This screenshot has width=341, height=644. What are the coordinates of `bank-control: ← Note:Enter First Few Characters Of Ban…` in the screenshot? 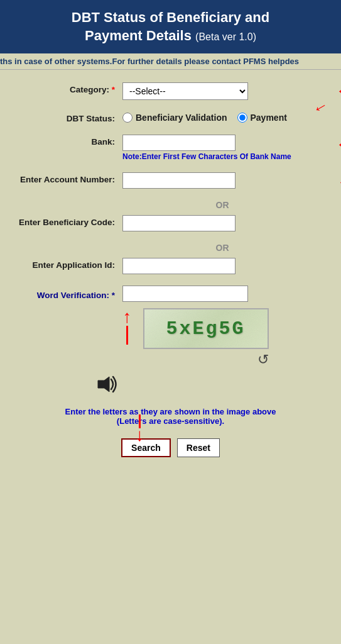 It's located at (222, 148).